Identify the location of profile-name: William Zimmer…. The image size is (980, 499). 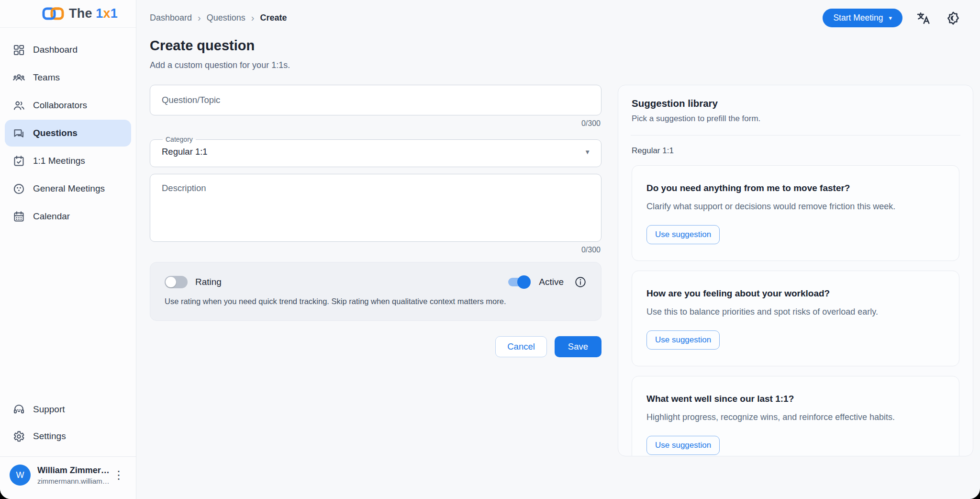
(70, 470).